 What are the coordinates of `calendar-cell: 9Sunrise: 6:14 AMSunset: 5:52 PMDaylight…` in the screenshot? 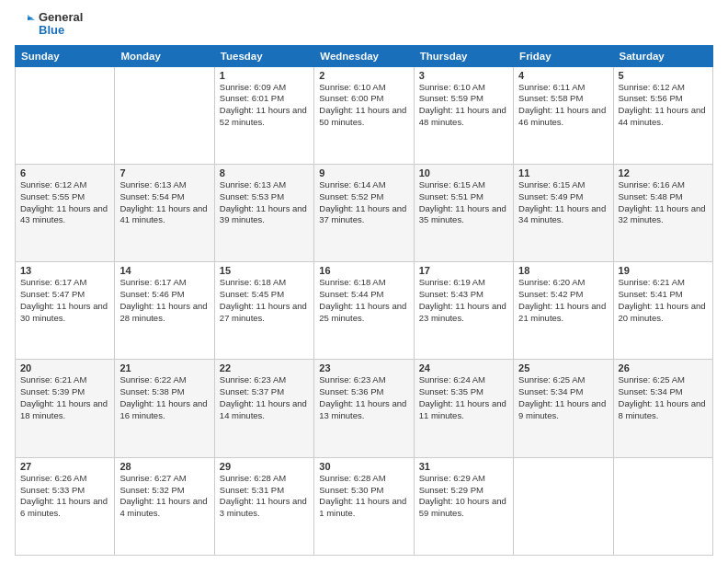 It's located at (364, 213).